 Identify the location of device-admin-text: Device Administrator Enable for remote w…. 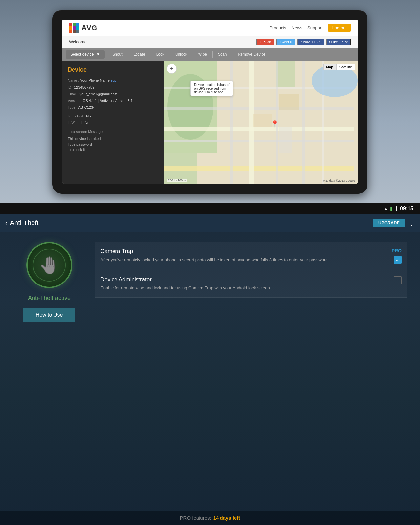
(244, 284).